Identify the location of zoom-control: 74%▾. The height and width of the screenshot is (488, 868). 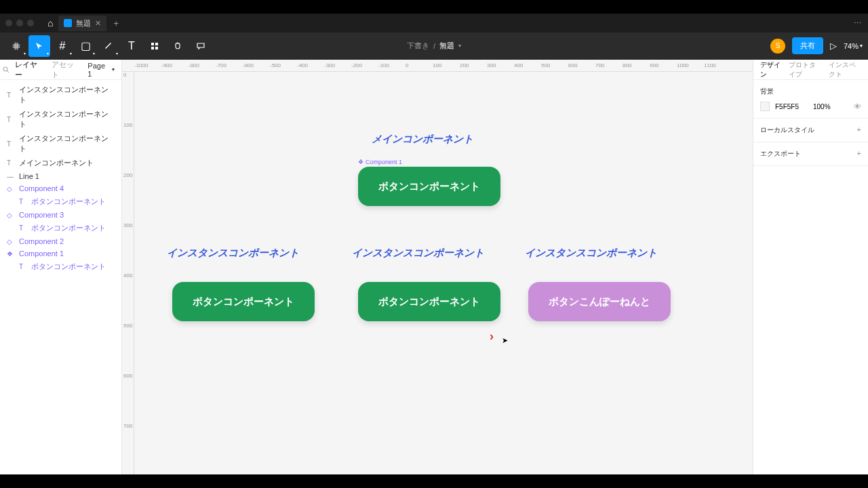
(853, 46).